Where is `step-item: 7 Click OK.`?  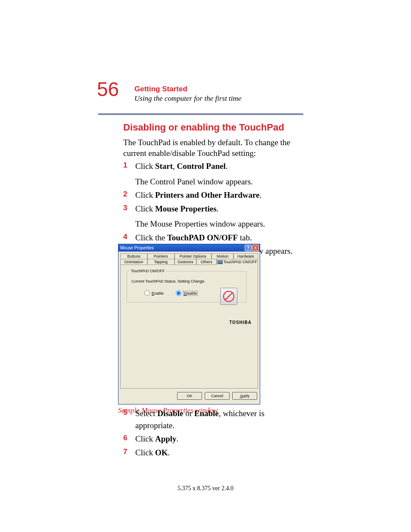
step-item: 7 Click OK. is located at coordinates (213, 453).